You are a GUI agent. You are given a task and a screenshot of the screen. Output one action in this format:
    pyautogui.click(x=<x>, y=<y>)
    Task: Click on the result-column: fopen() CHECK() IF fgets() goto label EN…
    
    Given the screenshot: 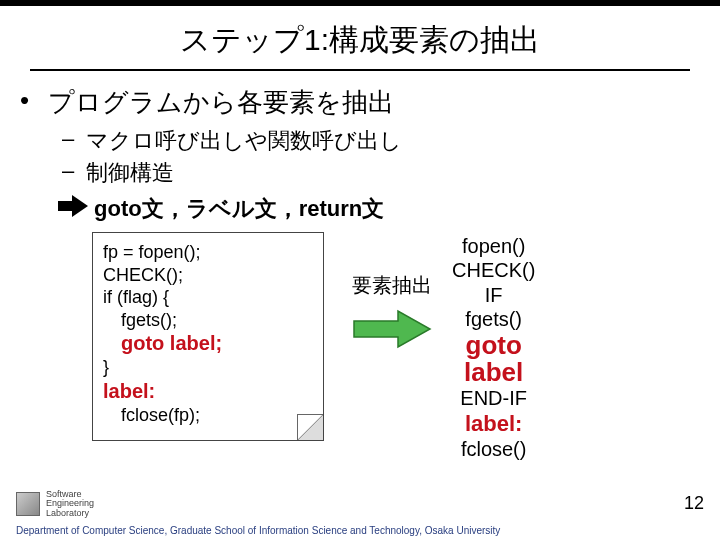 What is the action you would take?
    pyautogui.click(x=494, y=347)
    